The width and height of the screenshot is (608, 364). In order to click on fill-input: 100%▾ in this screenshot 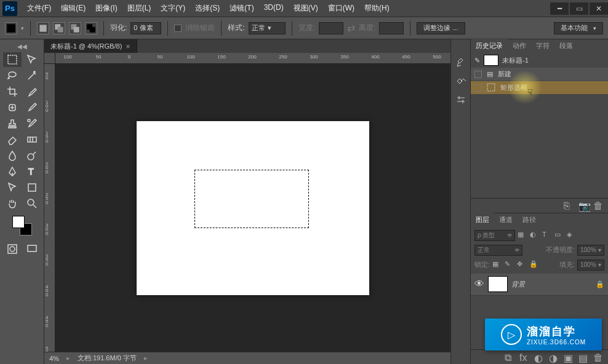, I will do `click(591, 265)`.